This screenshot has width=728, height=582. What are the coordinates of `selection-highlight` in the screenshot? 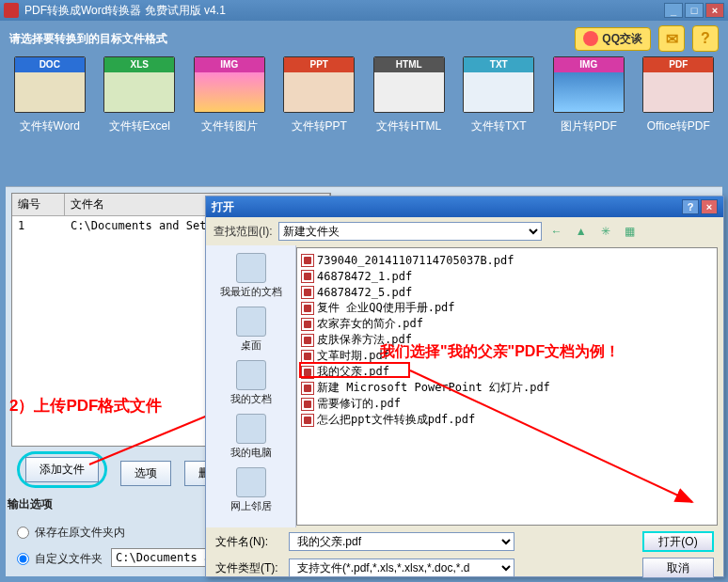 It's located at (355, 370).